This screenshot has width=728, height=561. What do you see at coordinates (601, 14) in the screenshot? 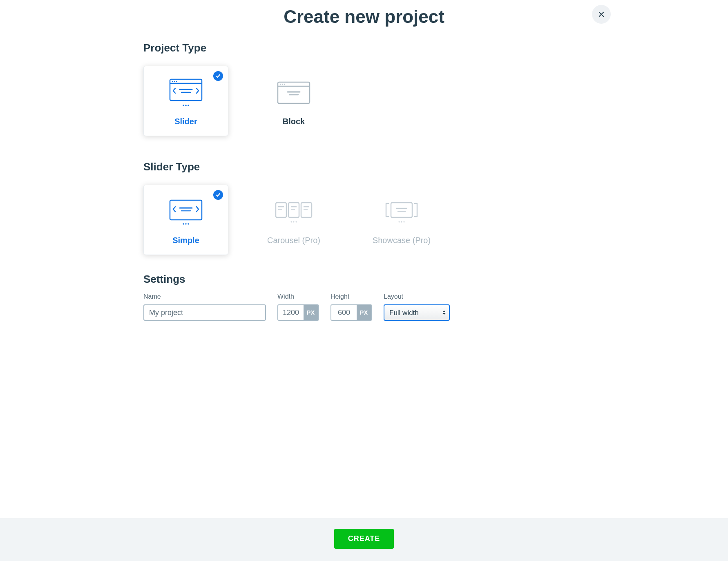
I see `close-button` at bounding box center [601, 14].